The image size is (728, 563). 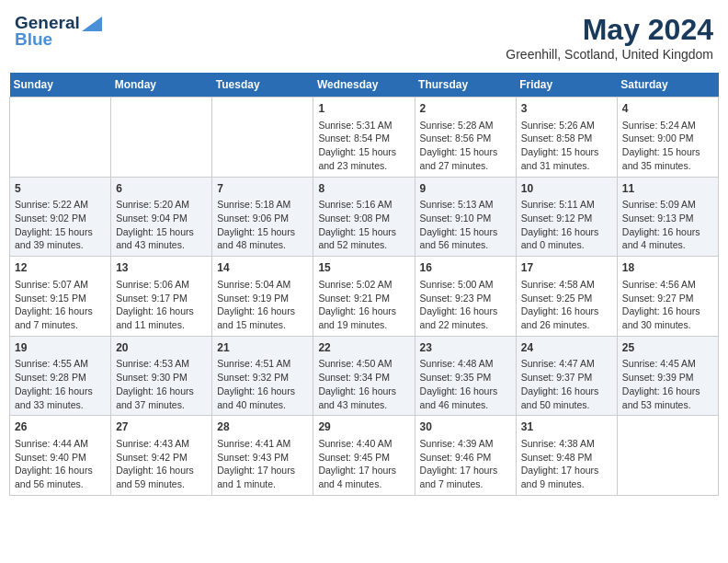 I want to click on day-info: Sunset: 9:37 PM, so click(x=566, y=377).